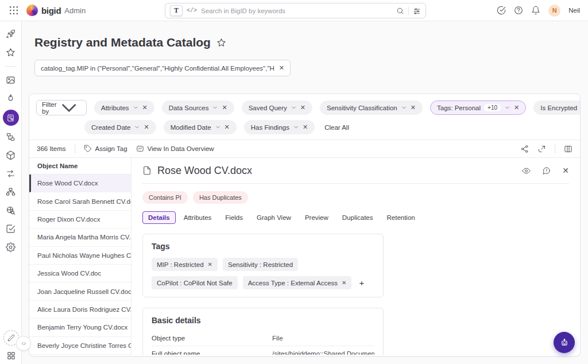 This screenshot has width=588, height=364. Describe the element at coordinates (304, 117) in the screenshot. I see `filter-bar: Filter by Attributes ✕ Data Sources ✕ Sa…` at that location.